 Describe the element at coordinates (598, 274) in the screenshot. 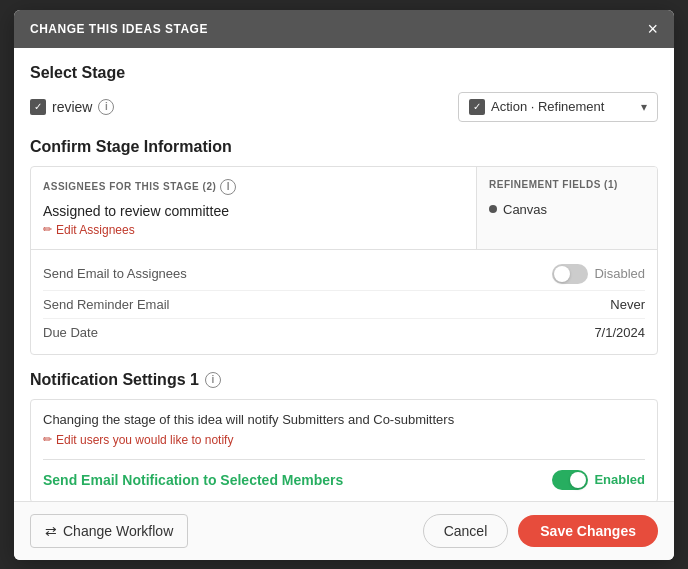

I see `send-email-toggle-container: Disabled` at that location.